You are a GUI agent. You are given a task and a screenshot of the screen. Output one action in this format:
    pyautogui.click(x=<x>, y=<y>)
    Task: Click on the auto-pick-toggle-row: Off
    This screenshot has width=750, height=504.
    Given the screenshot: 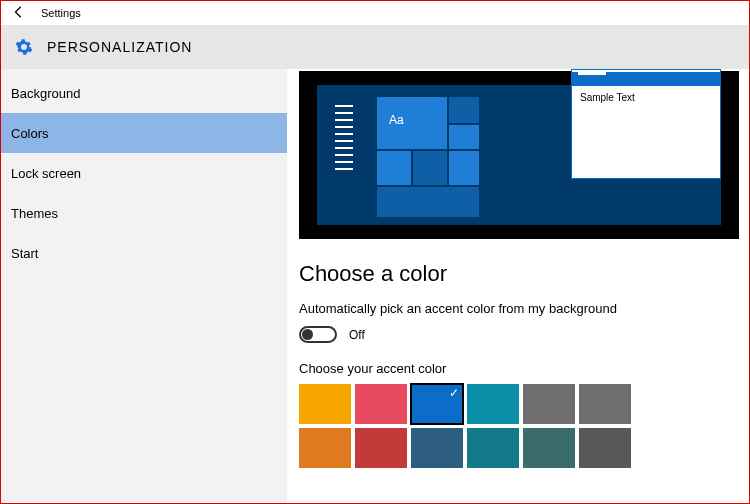 What is the action you would take?
    pyautogui.click(x=518, y=334)
    